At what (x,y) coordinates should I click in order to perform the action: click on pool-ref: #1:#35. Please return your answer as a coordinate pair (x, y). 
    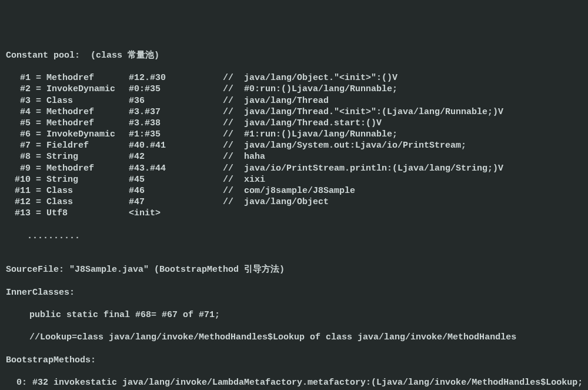
    Looking at the image, I should click on (176, 134).